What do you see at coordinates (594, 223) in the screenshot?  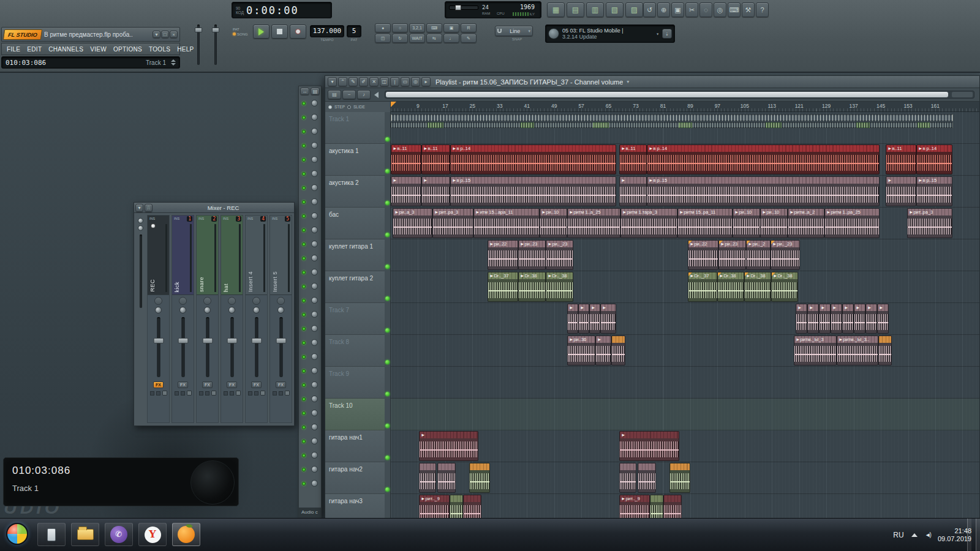 I see `audio-clip: ►ритм 1..а_25` at bounding box center [594, 223].